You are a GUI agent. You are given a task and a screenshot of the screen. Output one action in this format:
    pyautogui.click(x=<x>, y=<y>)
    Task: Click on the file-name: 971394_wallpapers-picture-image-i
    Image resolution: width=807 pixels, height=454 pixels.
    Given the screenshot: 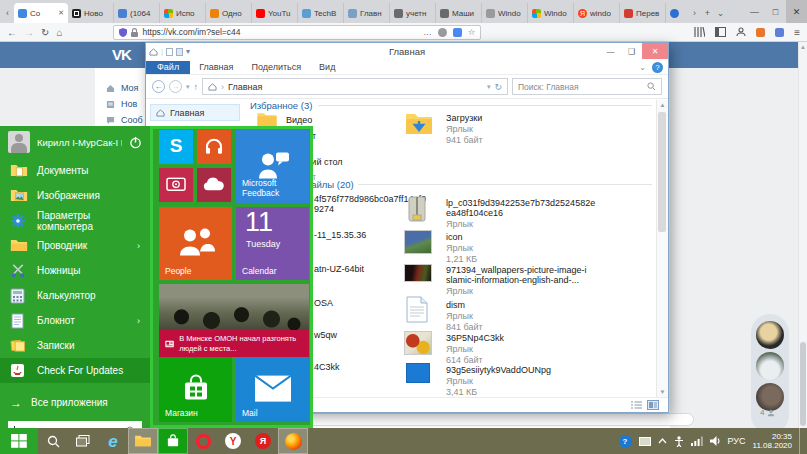 What is the action you would take?
    pyautogui.click(x=516, y=270)
    